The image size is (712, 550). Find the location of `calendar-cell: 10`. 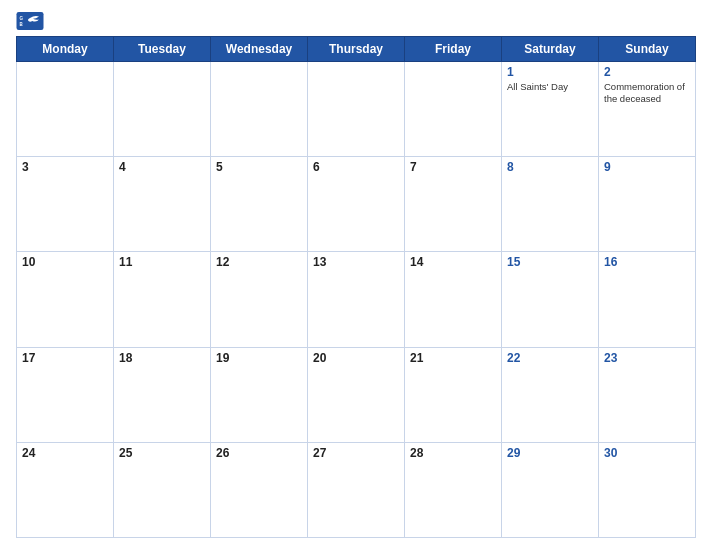

calendar-cell: 10 is located at coordinates (66, 300).